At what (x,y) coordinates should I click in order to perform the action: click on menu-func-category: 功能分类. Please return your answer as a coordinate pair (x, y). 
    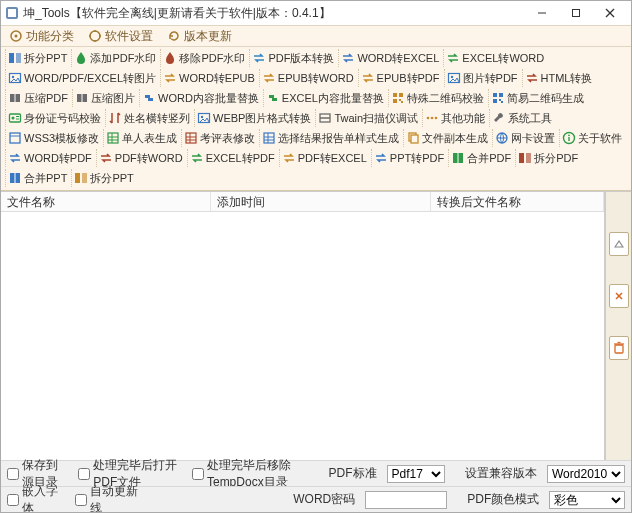
    Looking at the image, I should click on (42, 36).